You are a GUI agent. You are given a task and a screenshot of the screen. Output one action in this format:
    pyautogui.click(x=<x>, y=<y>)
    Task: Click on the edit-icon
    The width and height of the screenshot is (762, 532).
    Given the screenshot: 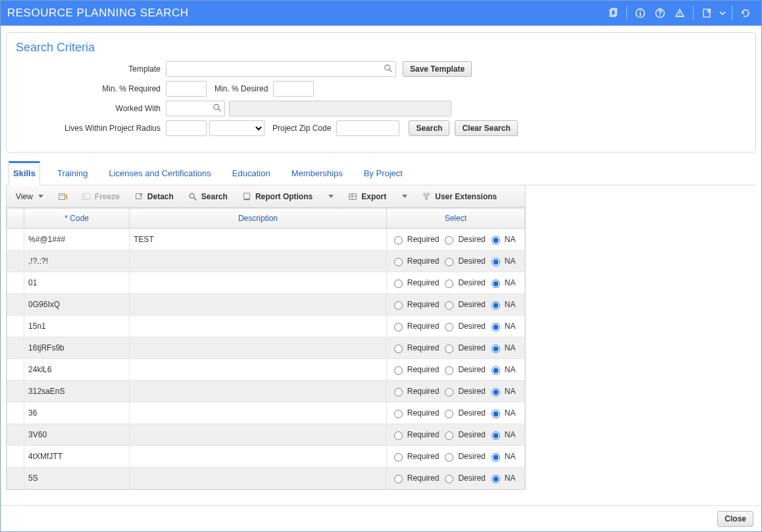 What is the action you would take?
    pyautogui.click(x=707, y=13)
    